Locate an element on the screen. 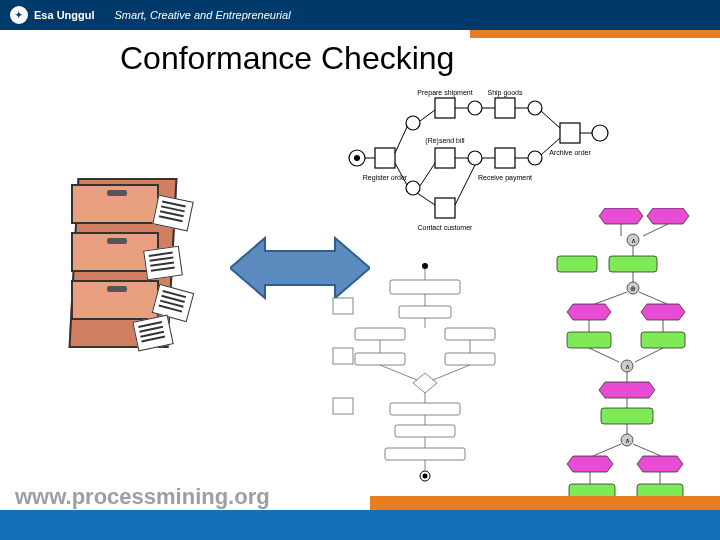 Image resolution: width=720 pixels, height=540 pixels. logo-icon: ✦ is located at coordinates (19, 15).